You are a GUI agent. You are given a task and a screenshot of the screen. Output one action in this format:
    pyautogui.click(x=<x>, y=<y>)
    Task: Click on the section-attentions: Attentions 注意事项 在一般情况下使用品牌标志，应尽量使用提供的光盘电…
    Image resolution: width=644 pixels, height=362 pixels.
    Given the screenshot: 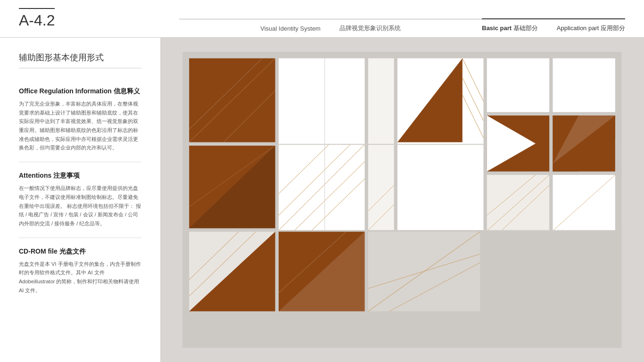 What is the action you would take?
    pyautogui.click(x=80, y=205)
    